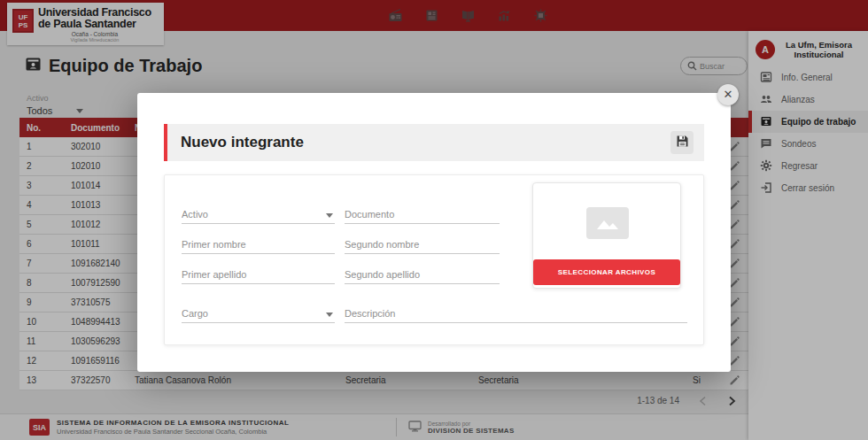 This screenshot has height=440, width=868. Describe the element at coordinates (607, 235) in the screenshot. I see `photo-upload-card: SELECCIONAR ARCHIVOS` at that location.